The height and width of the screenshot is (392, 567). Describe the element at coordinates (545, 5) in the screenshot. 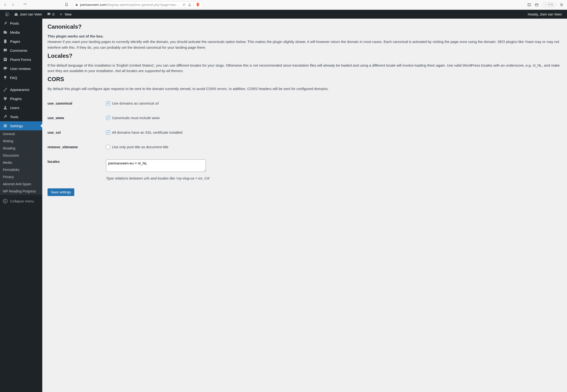

I see `vpn-status-dot` at that location.